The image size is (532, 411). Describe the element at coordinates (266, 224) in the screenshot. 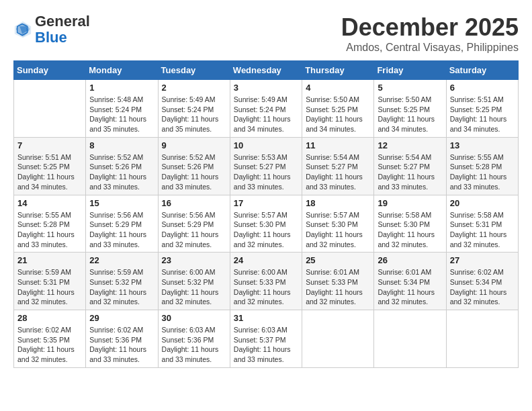

I see `calendar-week-row: 14Sunrise: 5:55 AMSunset: 5:28 PMDayligh…` at that location.